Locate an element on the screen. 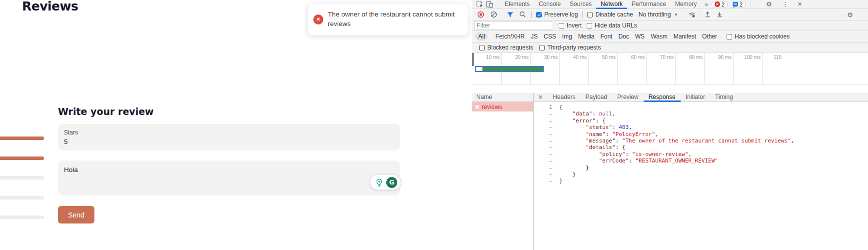 Image resolution: width=868 pixels, height=250 pixels. request-row-reviews: reviews is located at coordinates (503, 107).